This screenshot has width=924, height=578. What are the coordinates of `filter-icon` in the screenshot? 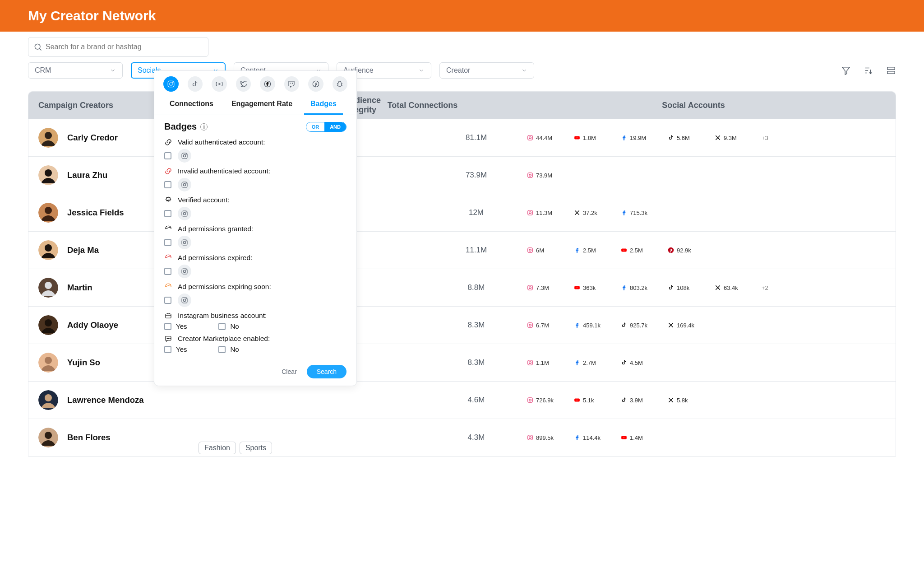 It's located at (846, 70).